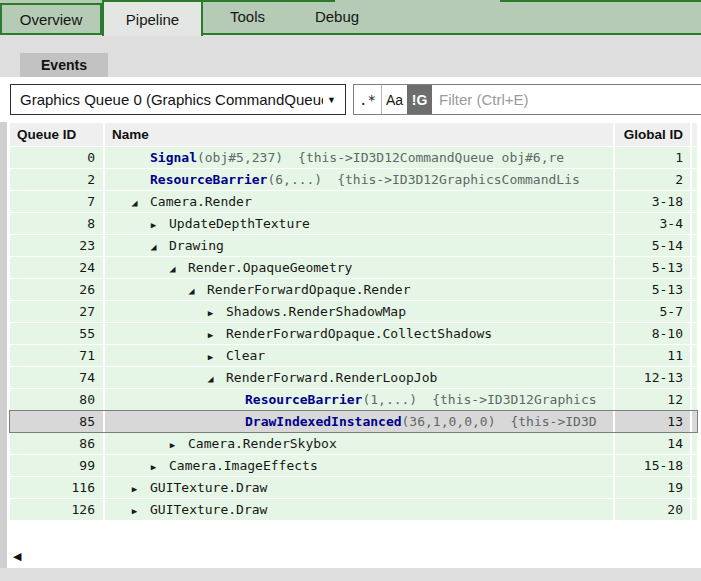 Image resolution: width=701 pixels, height=581 pixels. What do you see at coordinates (56, 356) in the screenshot?
I see `queue-id-value: 71` at bounding box center [56, 356].